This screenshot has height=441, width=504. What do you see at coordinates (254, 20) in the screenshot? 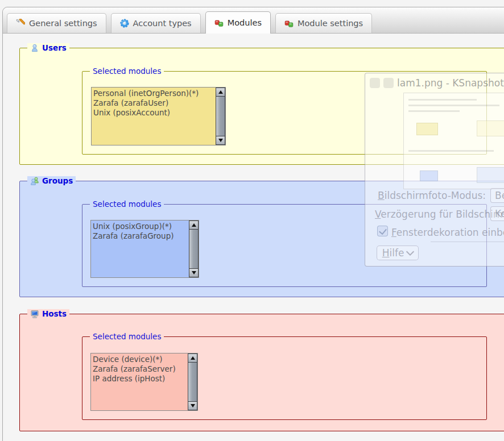
I see `tab-bar: General settings Account types` at bounding box center [254, 20].